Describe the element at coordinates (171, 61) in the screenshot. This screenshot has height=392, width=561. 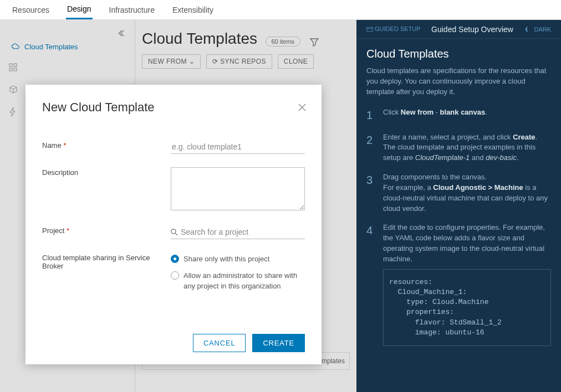
I see `new-from-button: NEW FROM ⌄` at that location.